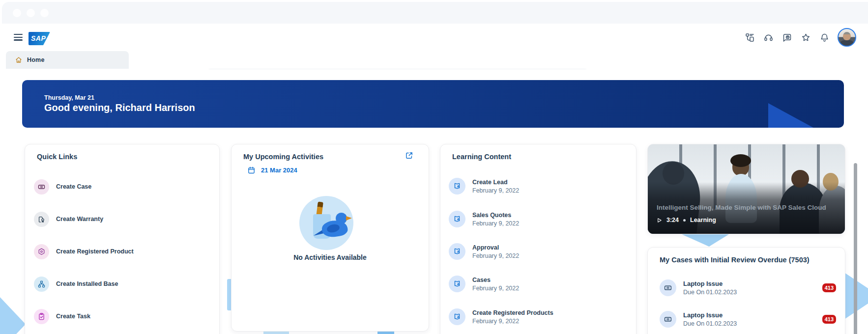  I want to click on tab-home: Home, so click(67, 60).